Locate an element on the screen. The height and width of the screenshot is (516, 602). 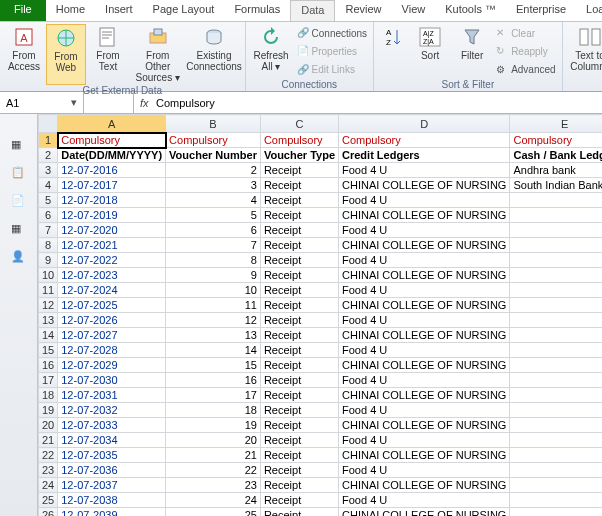
row-header: 14 is located at coordinates (48, 336).